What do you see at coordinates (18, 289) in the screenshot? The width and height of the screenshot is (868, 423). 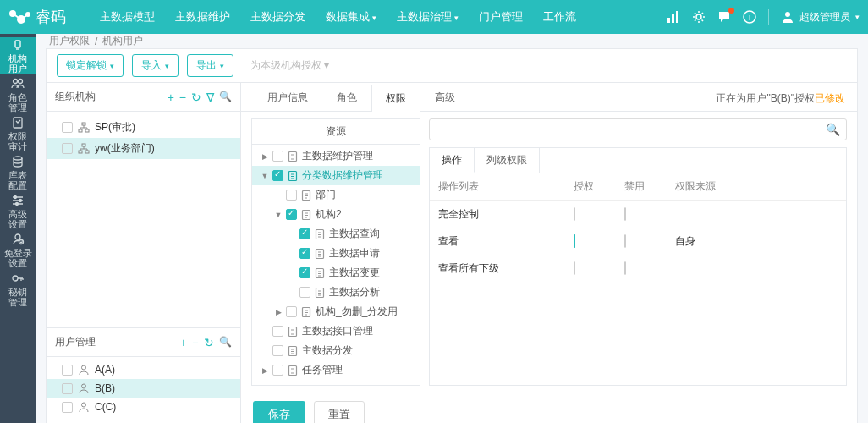 I see `sidebar-item-key: 秘钥管理` at bounding box center [18, 289].